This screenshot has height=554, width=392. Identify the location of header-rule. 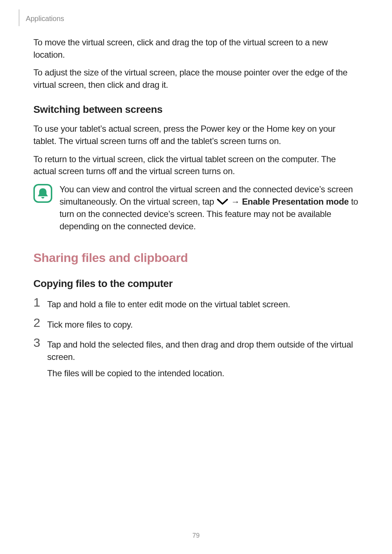
(19, 18).